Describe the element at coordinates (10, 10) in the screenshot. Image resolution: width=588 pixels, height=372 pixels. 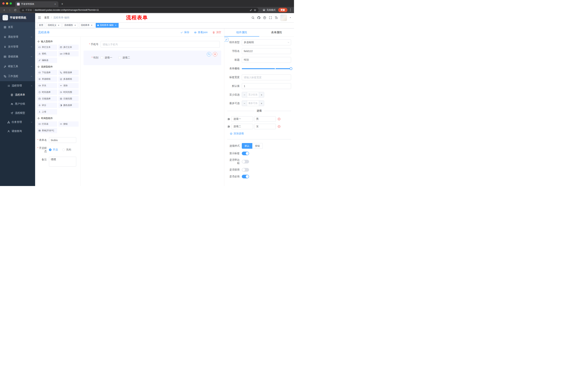
I see `forward-button` at that location.